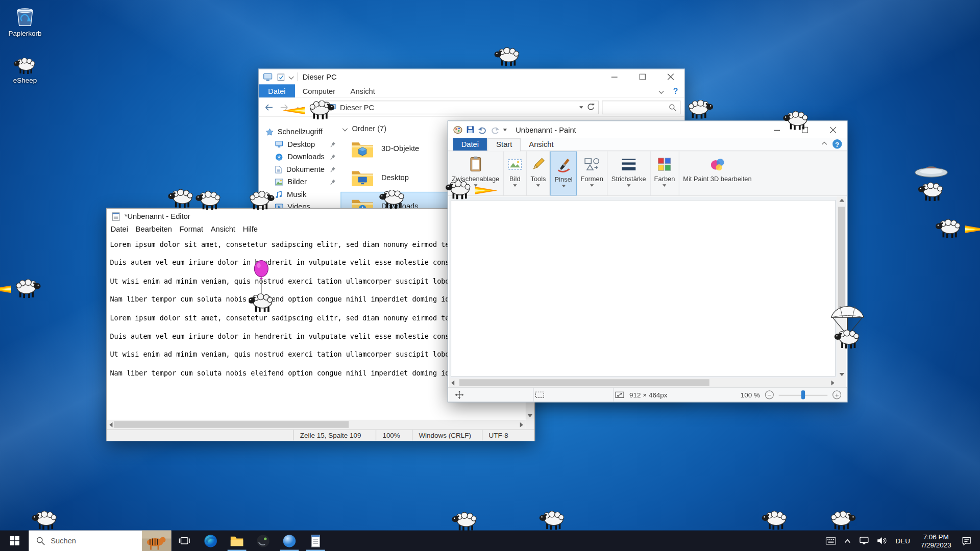  What do you see at coordinates (41, 541) in the screenshot?
I see `search-icon` at bounding box center [41, 541].